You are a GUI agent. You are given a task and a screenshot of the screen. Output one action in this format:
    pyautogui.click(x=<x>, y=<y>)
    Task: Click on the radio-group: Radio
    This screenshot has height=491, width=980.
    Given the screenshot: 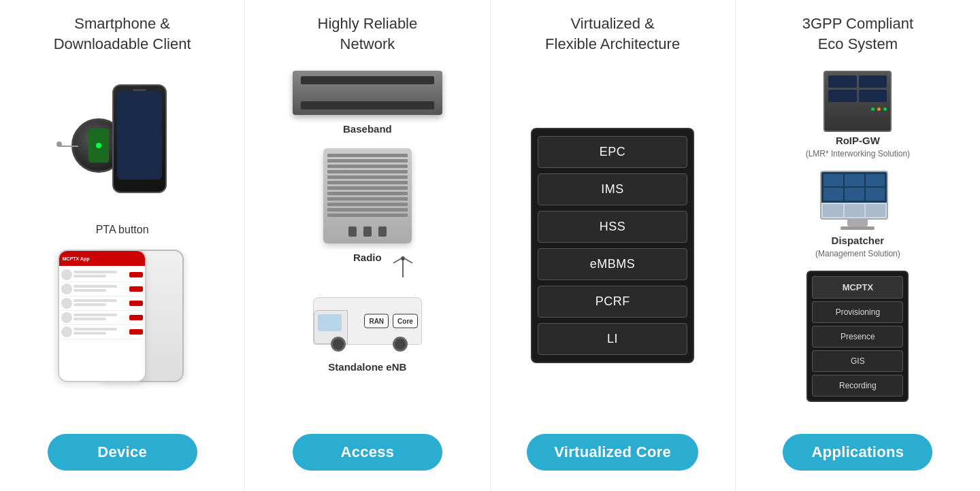 What is the action you would take?
    pyautogui.click(x=368, y=205)
    